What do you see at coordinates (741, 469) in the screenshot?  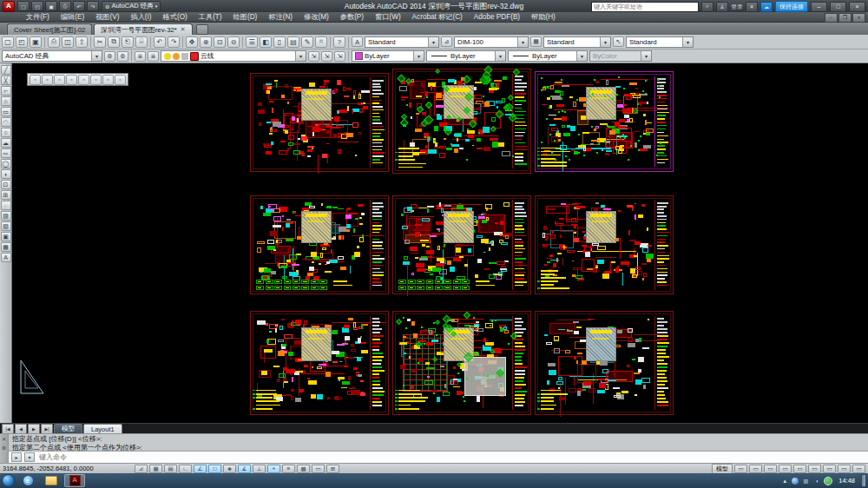 I see `quick-view-drawings-button: ▭` at bounding box center [741, 469].